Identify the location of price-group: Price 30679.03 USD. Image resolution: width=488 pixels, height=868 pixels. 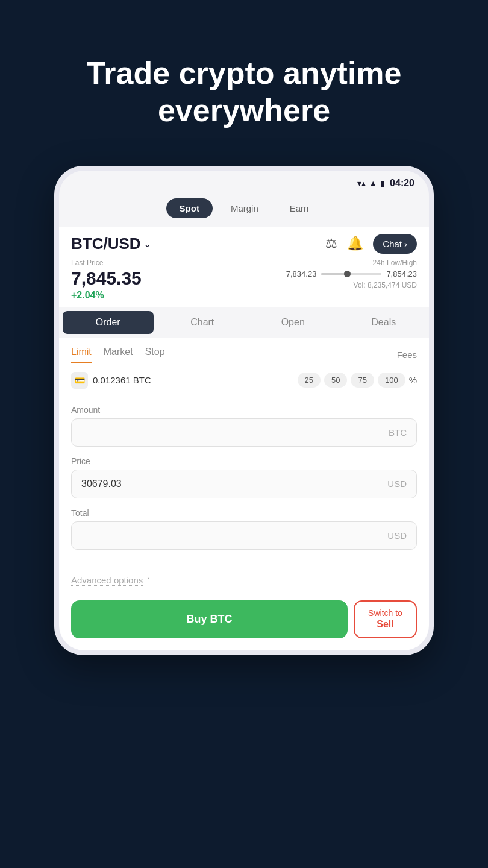
(244, 477).